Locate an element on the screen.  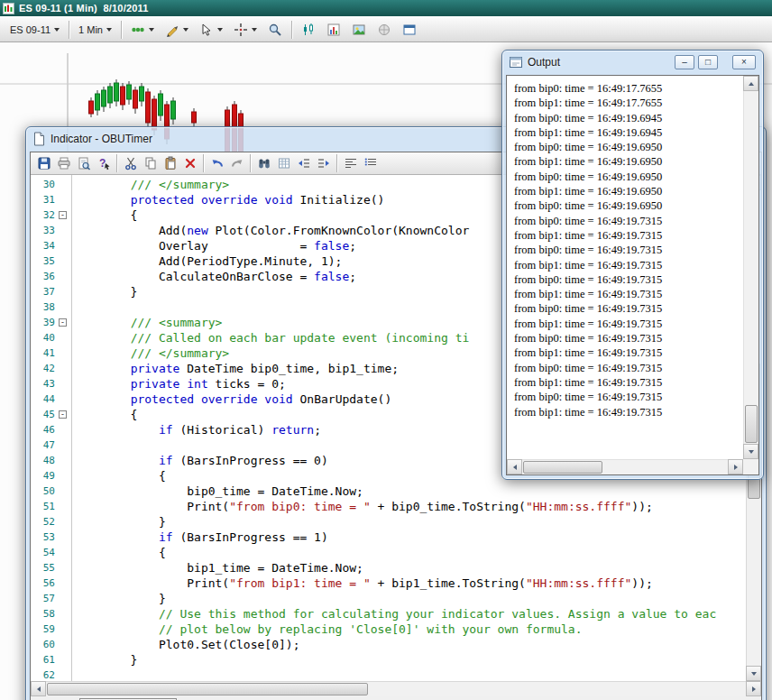
uncomment-button is located at coordinates (370, 163).